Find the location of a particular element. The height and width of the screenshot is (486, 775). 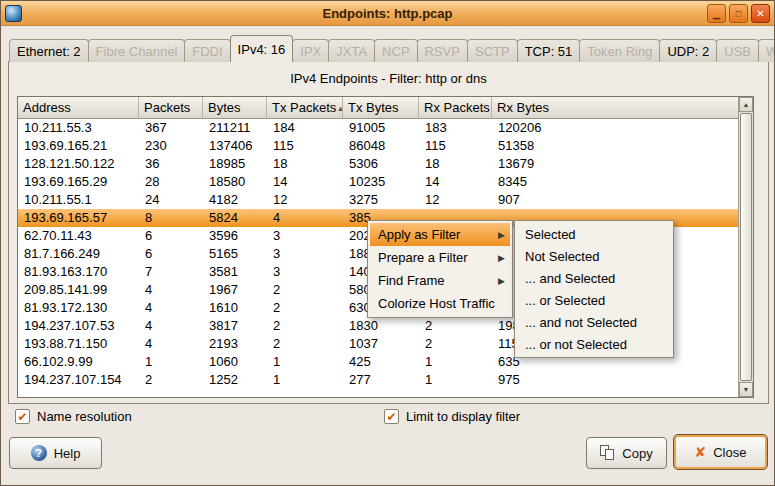

apply-filter-submenu: Selected Not Selected ... and Selected .… is located at coordinates (594, 289).